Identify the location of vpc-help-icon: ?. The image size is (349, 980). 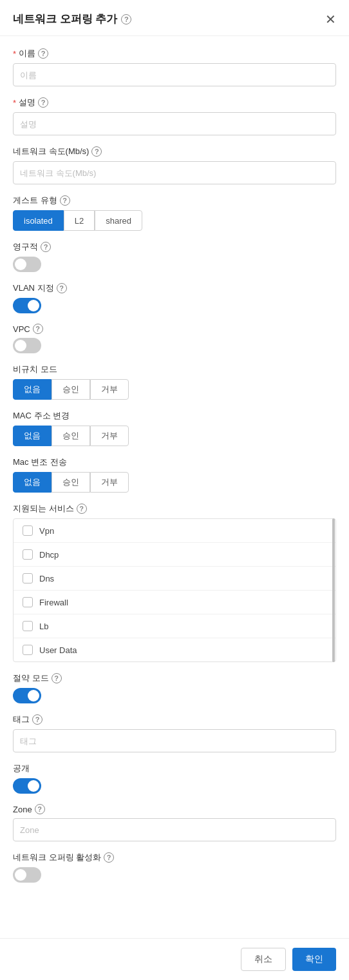
(38, 329).